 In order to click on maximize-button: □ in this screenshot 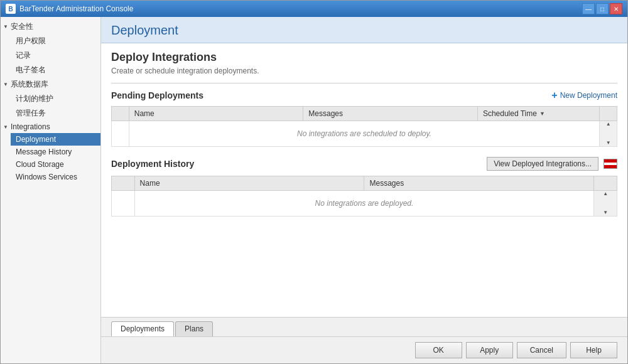, I will do `click(602, 9)`.